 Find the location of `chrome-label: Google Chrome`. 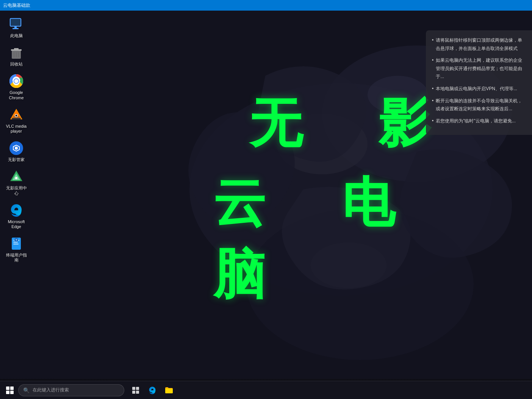

chrome-label: Google Chrome is located at coordinates (16, 95).